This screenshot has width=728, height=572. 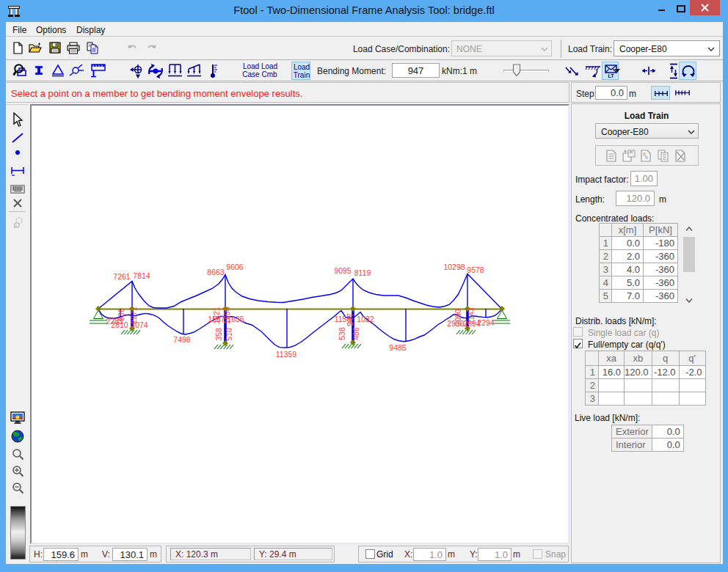 What do you see at coordinates (398, 348) in the screenshot?
I see `svg-text: 9485` at bounding box center [398, 348].